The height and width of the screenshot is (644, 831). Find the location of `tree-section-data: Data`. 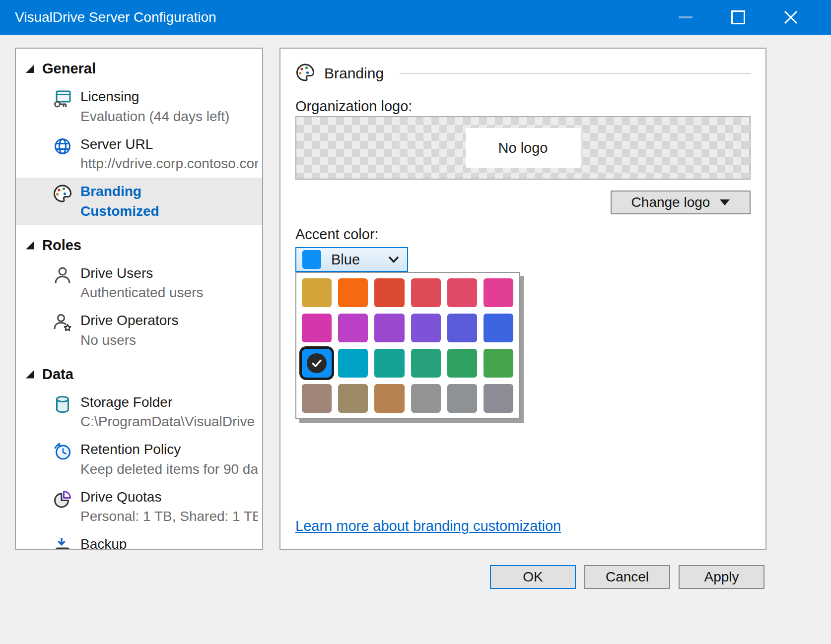

tree-section-data: Data is located at coordinates (139, 374).